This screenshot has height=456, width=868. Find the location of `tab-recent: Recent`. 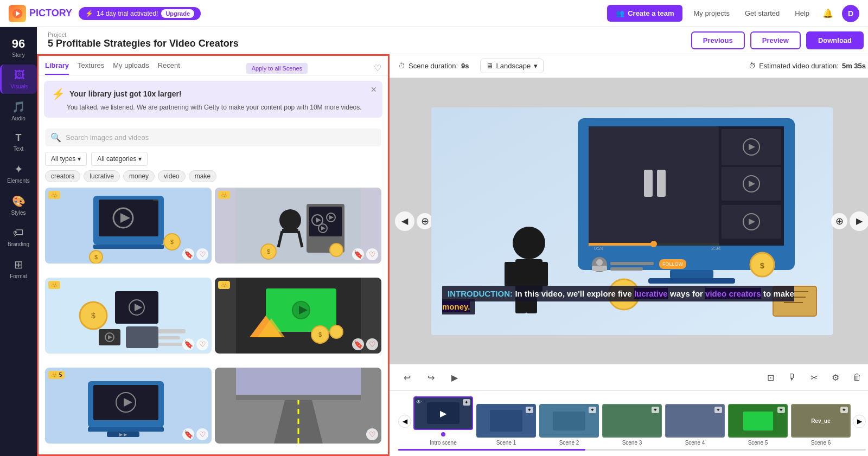

tab-recent: Recent is located at coordinates (169, 68).